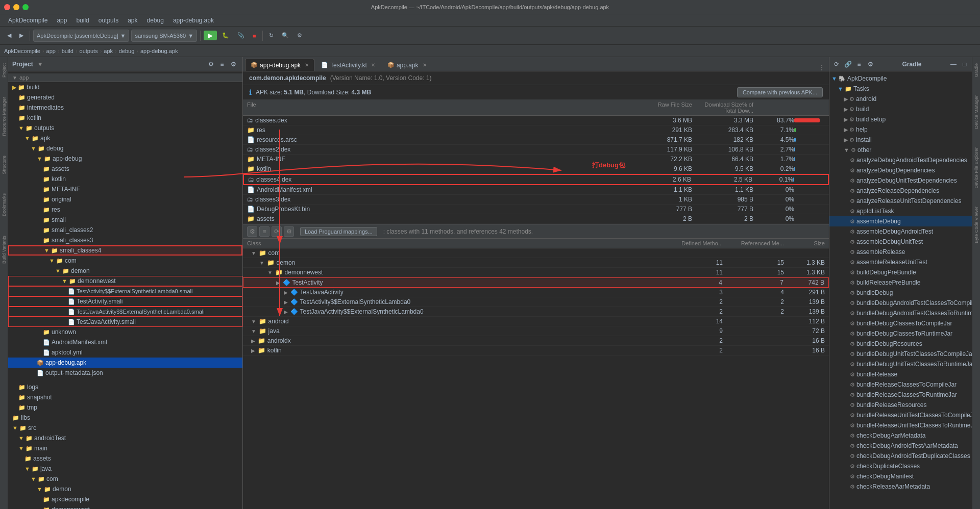 The image size is (980, 509). I want to click on gradle-tasks-group: ▼ 📁 Tasks, so click(900, 89).